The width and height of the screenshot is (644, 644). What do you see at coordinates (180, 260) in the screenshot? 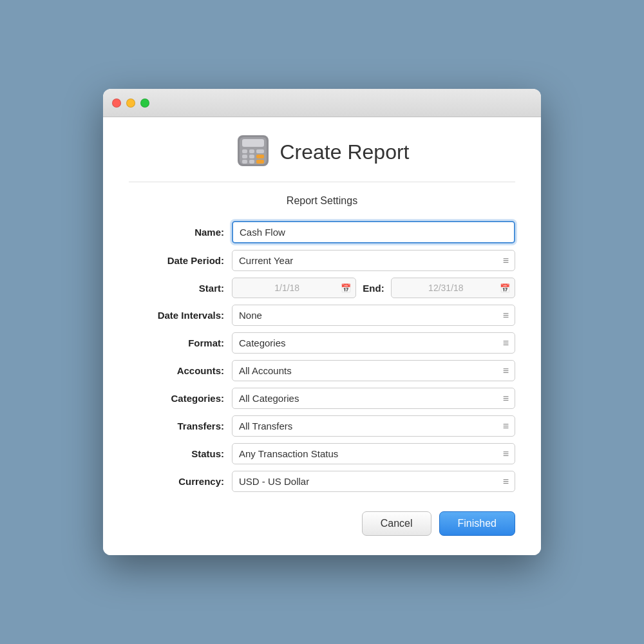
I see `date-period-label: Date Period:` at bounding box center [180, 260].